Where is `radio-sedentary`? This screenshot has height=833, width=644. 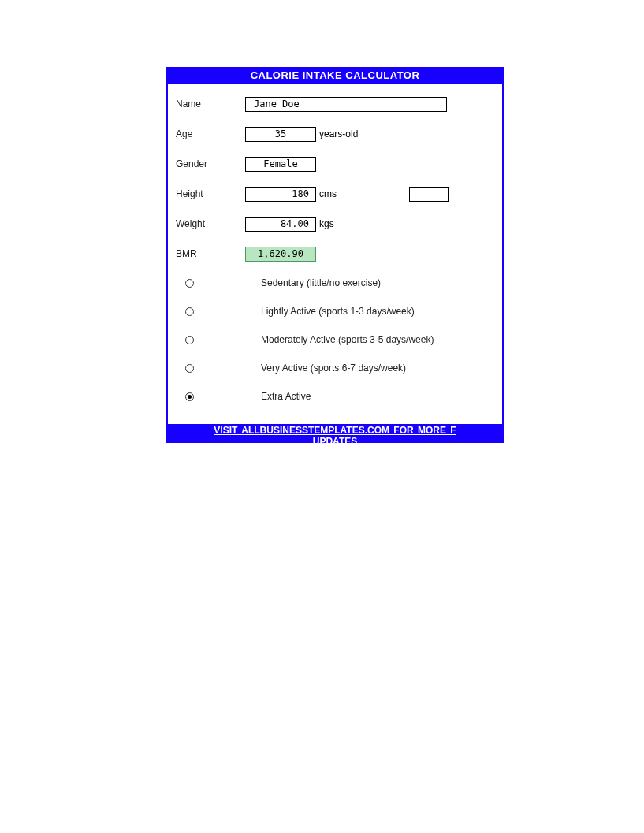 radio-sedentary is located at coordinates (189, 284).